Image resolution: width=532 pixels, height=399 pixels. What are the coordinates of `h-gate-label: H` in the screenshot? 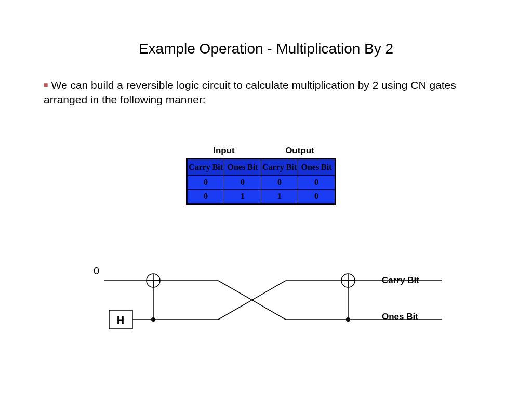 It's located at (121, 320).